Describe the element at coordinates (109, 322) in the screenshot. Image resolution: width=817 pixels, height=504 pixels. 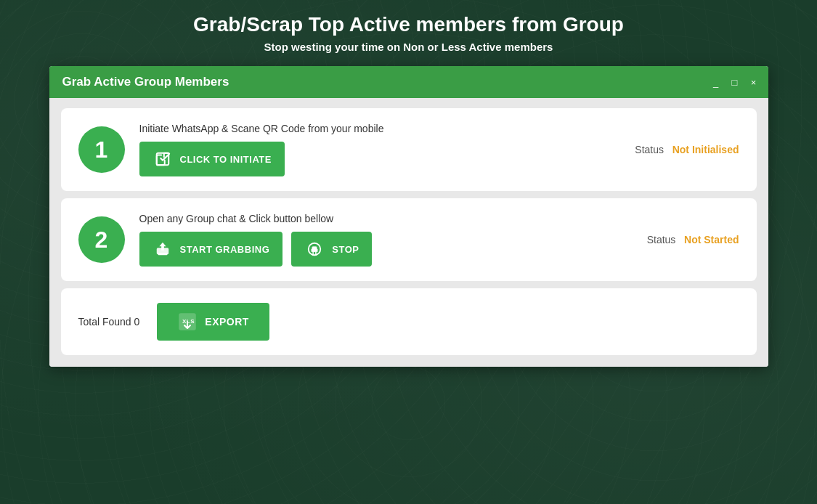
I see `total-found-label: Total Found 0` at that location.